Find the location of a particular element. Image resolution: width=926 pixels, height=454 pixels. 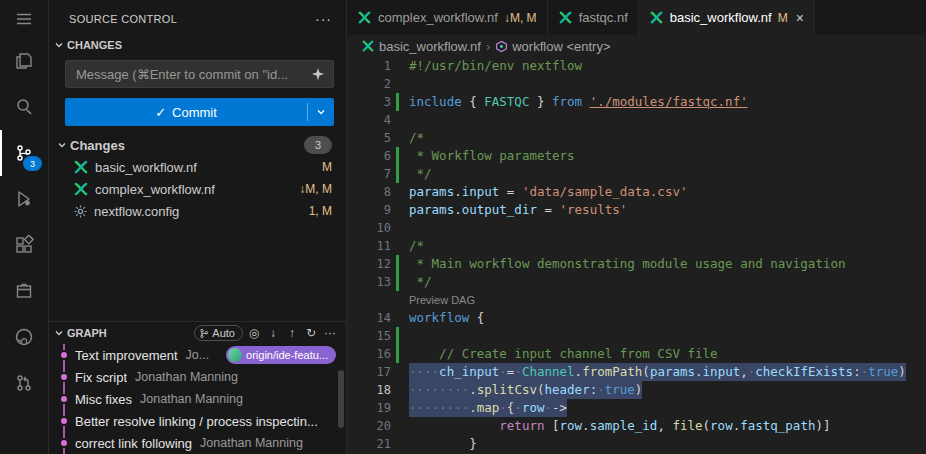

code-row: 2 is located at coordinates (636, 84).